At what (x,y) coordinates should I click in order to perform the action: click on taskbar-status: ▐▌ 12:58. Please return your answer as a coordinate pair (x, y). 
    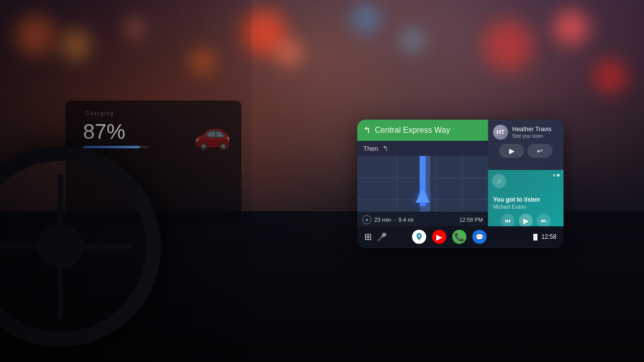
    Looking at the image, I should click on (544, 237).